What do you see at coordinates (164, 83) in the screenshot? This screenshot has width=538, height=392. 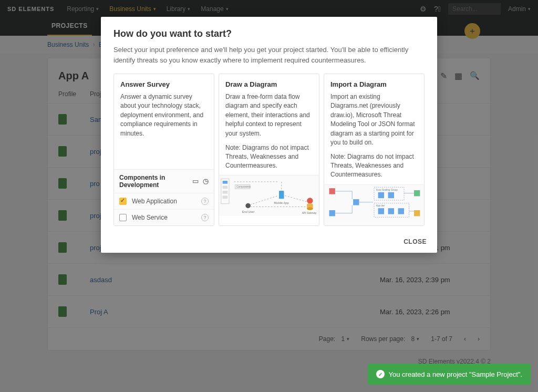 I see `opt1-title: Answer Survey` at bounding box center [164, 83].